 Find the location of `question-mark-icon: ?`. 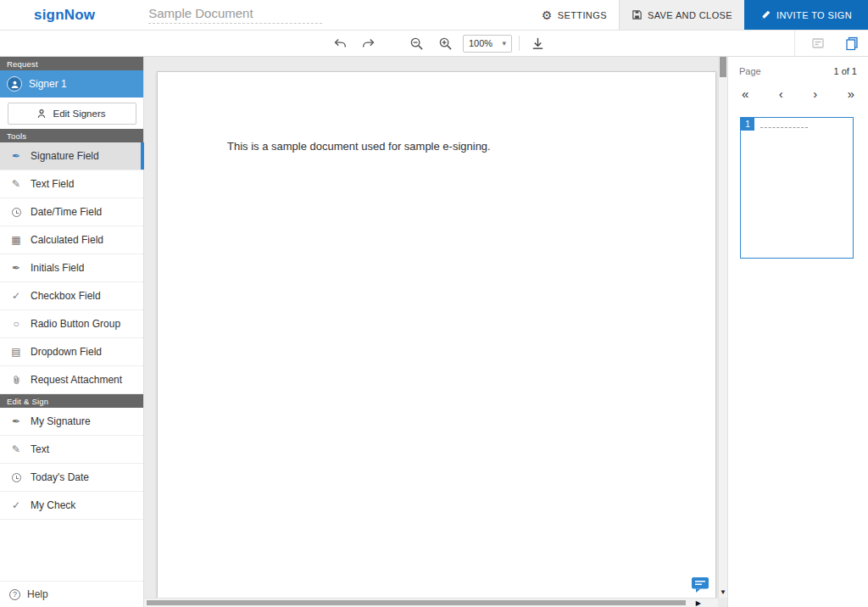

question-mark-icon: ? is located at coordinates (15, 595).